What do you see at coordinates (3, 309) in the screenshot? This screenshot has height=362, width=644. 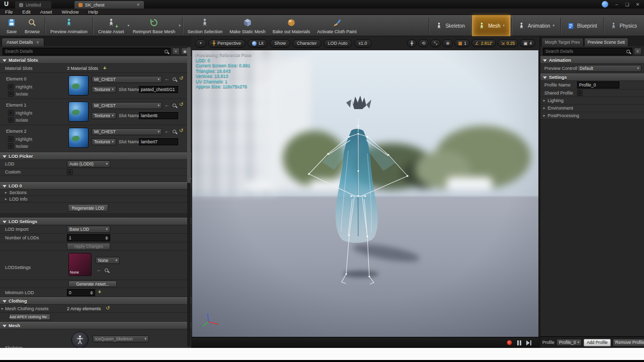 I see `chevron-right-icon` at bounding box center [3, 309].